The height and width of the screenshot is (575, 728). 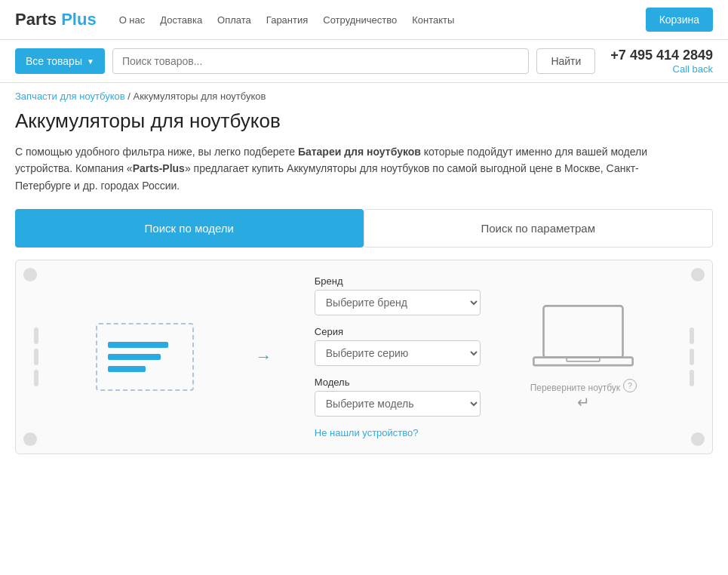 What do you see at coordinates (145, 357) in the screenshot?
I see `laptop-thumbnail-left` at bounding box center [145, 357].